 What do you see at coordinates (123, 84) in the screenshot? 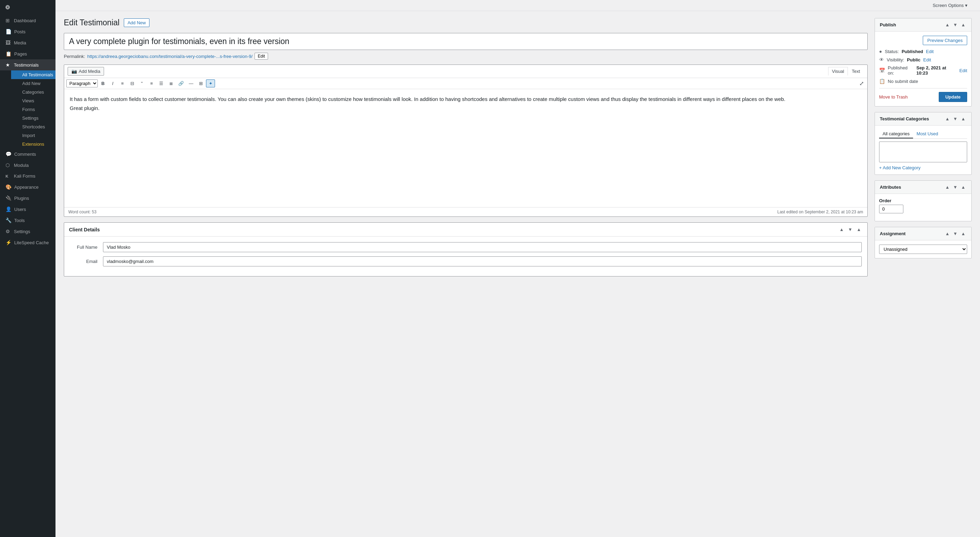
I see `unordered-list-button: ≡` at bounding box center [123, 84].